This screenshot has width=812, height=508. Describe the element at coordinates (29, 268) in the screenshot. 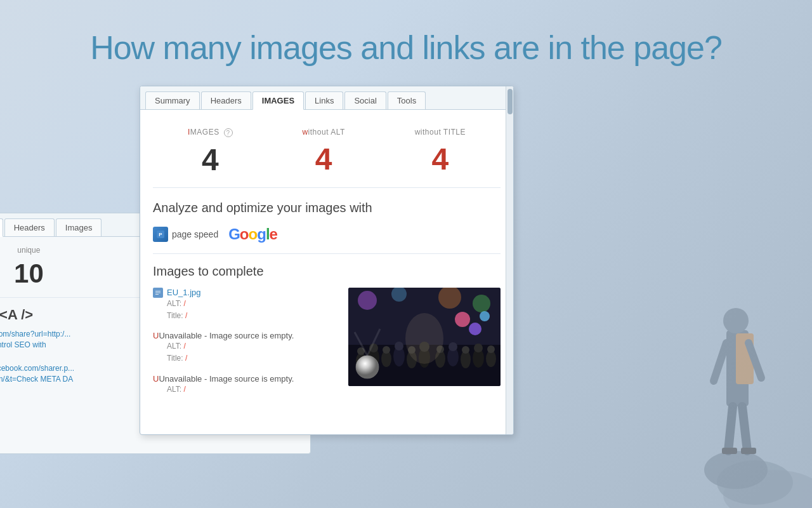

I see `unique-stat: unique 10` at that location.